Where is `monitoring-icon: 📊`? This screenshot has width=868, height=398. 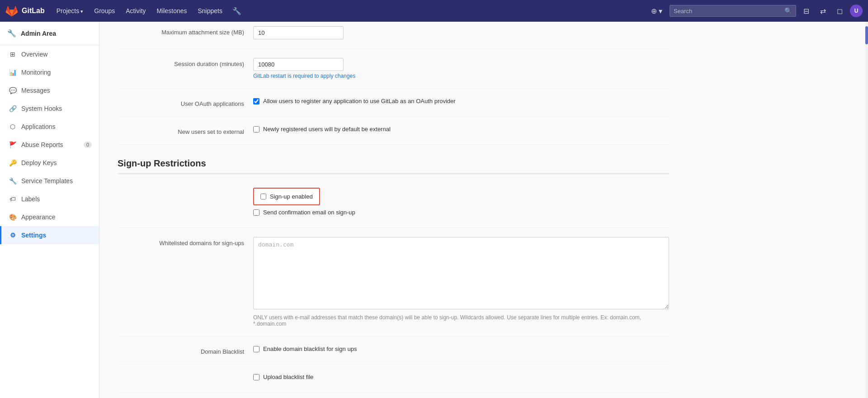
monitoring-icon: 📊 is located at coordinates (13, 72).